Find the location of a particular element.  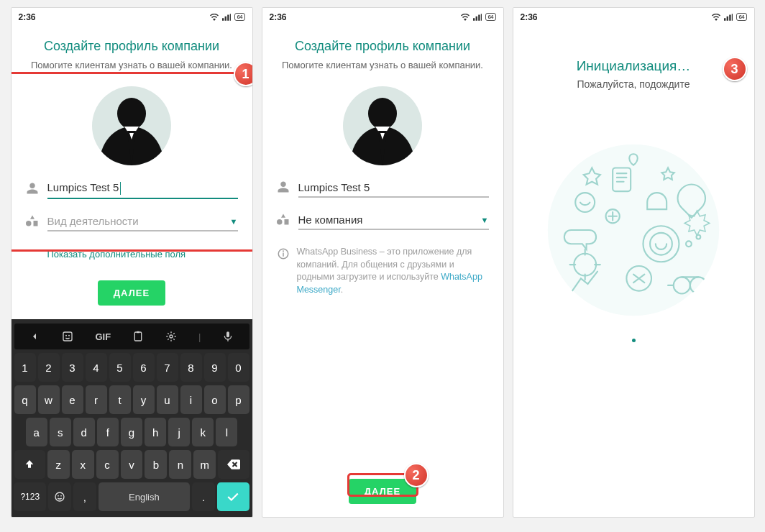

key-0: 0 is located at coordinates (239, 367).